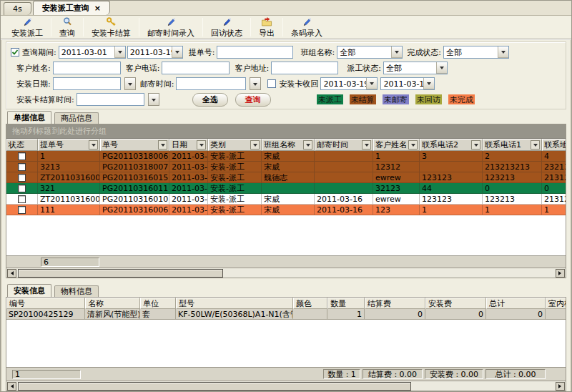  Describe the element at coordinates (235, 144) in the screenshot. I see `column-header: 类别` at that location.